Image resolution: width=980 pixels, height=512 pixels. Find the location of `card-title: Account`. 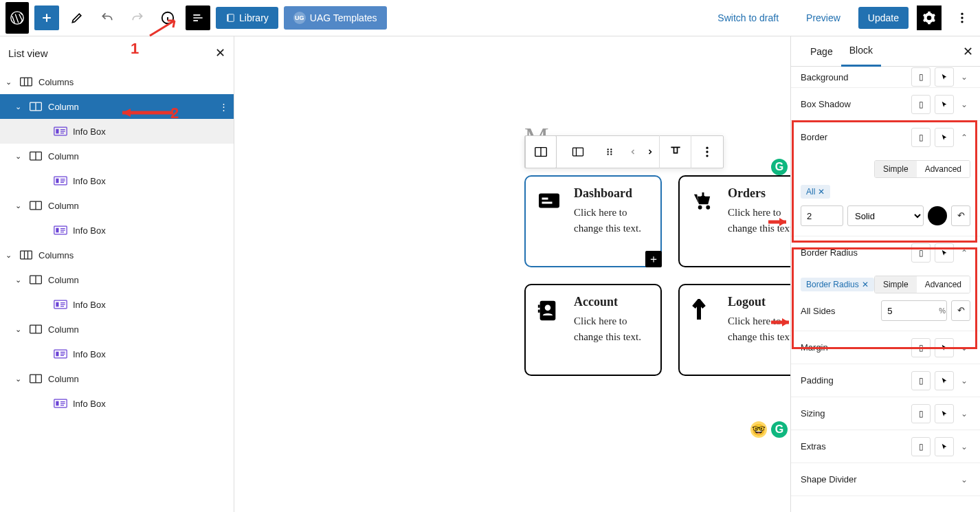

card-title: Account is located at coordinates (612, 302).